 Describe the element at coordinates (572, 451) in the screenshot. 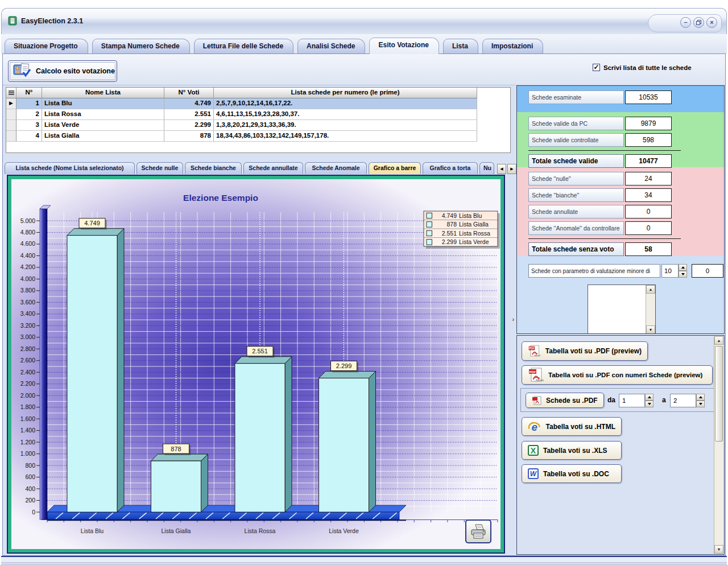

I see `export-xls-button: X Tabella voti su .XLS` at that location.